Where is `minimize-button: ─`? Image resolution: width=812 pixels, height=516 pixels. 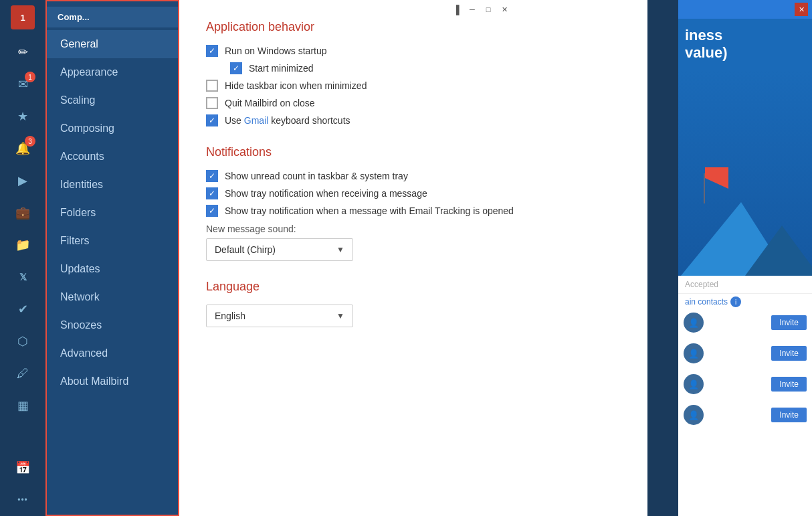
minimize-button: ─ is located at coordinates (472, 9).